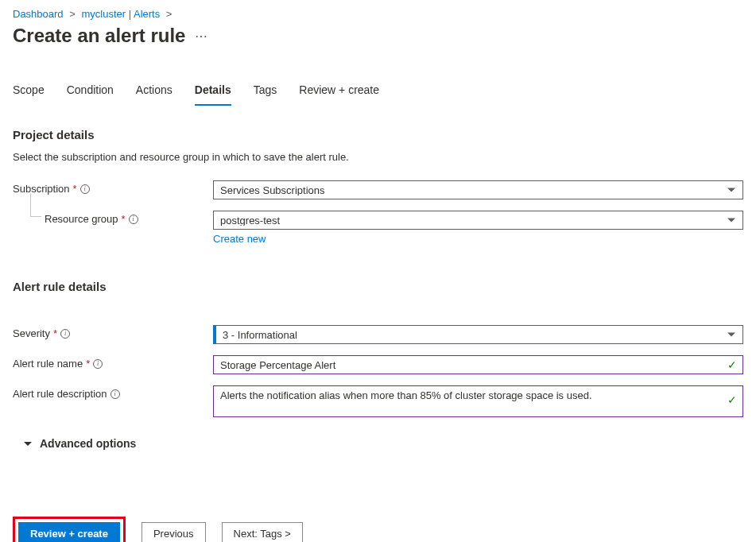 The image size is (756, 542). What do you see at coordinates (378, 36) in the screenshot?
I see `page-title-row: Create an alert rule ⋯` at bounding box center [378, 36].